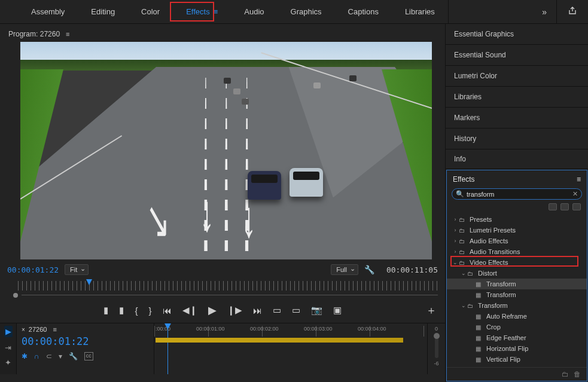  I want to click on timeline-tracks: :00:00 00:00:01:00 00:00:02:00 00:00:03:…, so click(291, 349).